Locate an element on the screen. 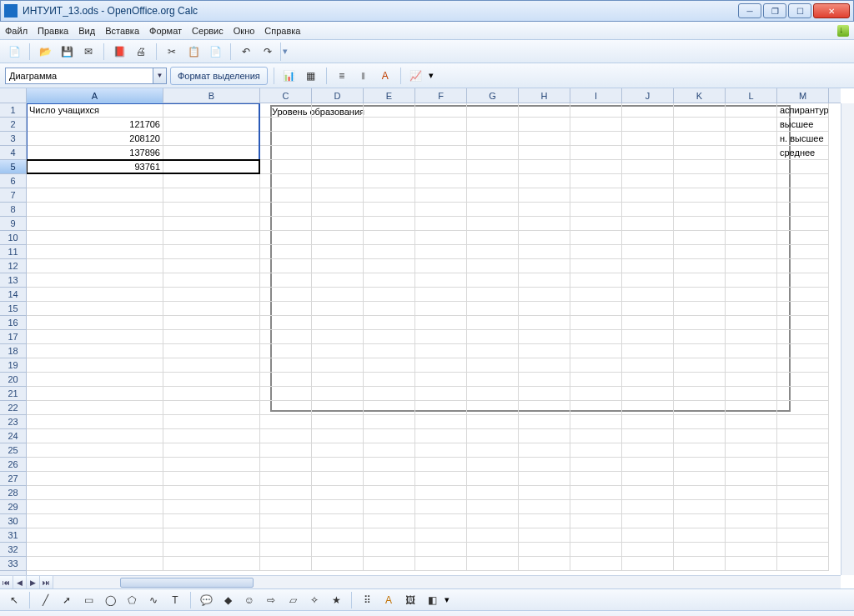 The image size is (854, 616). extrusion-button: ◧ is located at coordinates (432, 600).